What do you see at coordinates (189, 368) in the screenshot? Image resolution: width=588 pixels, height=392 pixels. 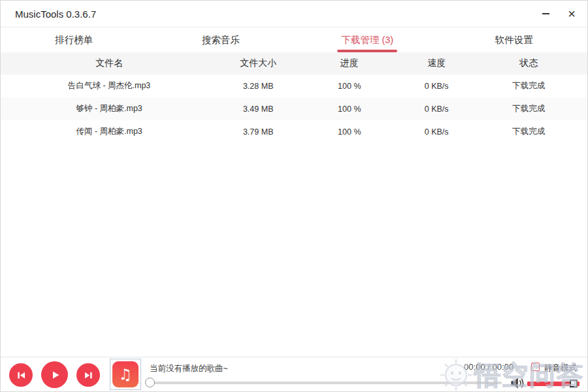 I see `now-playing-text: 当前没有播放的歌曲~` at bounding box center [189, 368].